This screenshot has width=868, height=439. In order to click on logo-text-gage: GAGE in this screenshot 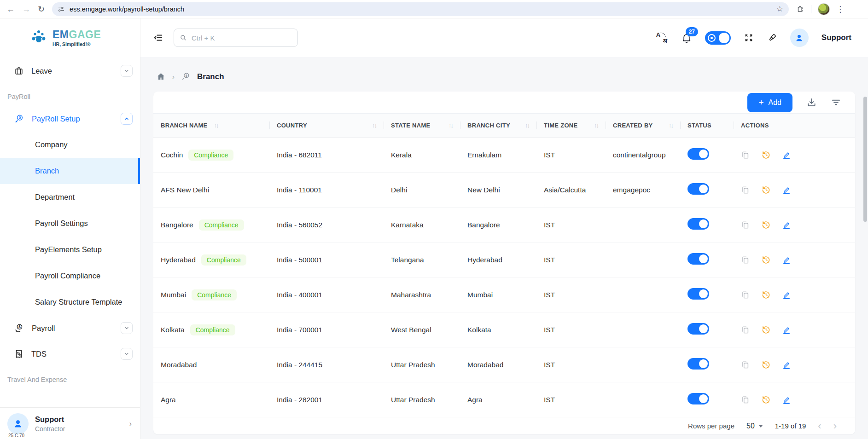, I will do `click(85, 35)`.